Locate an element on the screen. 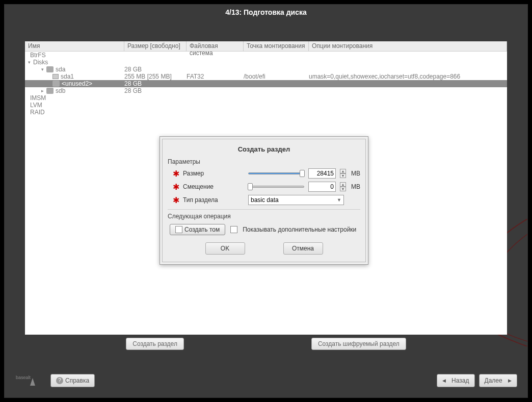 This screenshot has width=532, height=402. offset-input is located at coordinates (322, 187).